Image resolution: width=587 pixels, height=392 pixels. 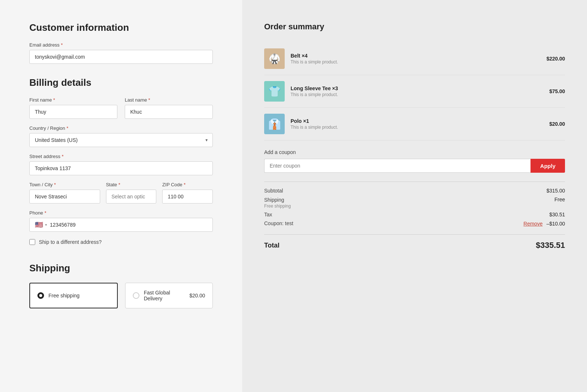 What do you see at coordinates (121, 140) in the screenshot?
I see `country-select-wrapper: United States (US) ▾` at bounding box center [121, 140].